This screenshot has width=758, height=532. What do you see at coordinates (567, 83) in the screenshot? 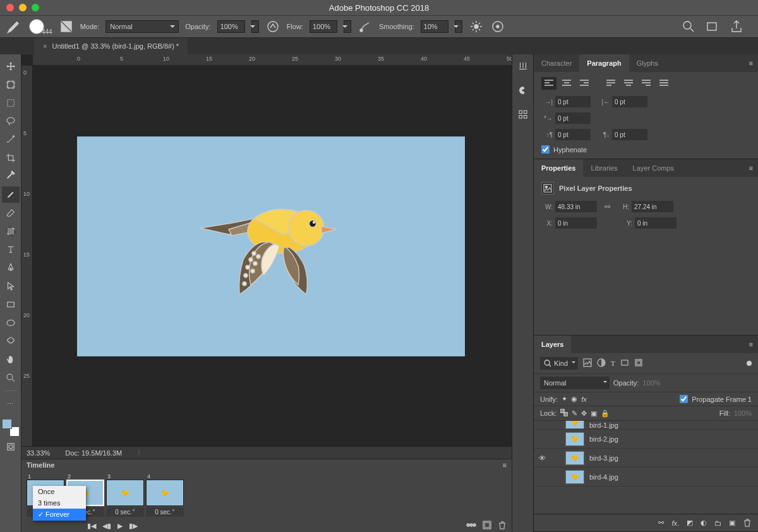
I see `align-center-icon` at bounding box center [567, 83].